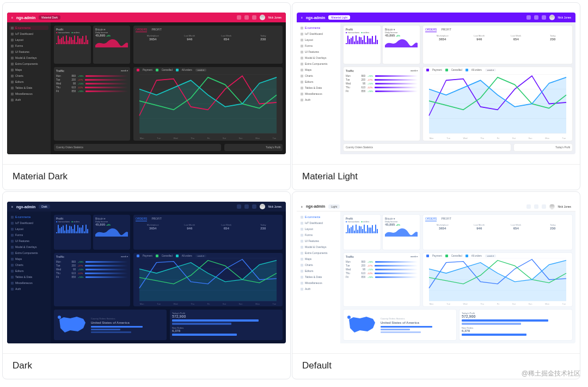  What do you see at coordinates (50, 17) in the screenshot?
I see `theme-pill: Material Dark` at bounding box center [50, 17].